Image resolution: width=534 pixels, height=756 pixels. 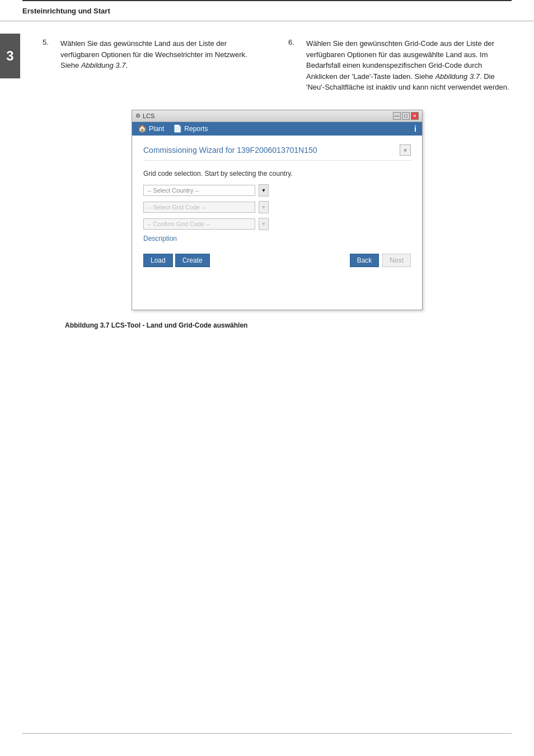 I want to click on country-select: -- Select Country --, so click(x=199, y=190).